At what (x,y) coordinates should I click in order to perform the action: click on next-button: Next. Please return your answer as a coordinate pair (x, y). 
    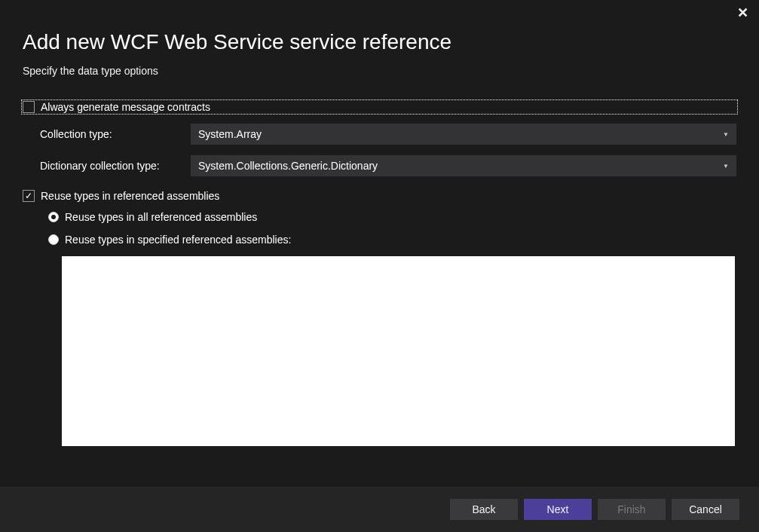
    Looking at the image, I should click on (558, 509).